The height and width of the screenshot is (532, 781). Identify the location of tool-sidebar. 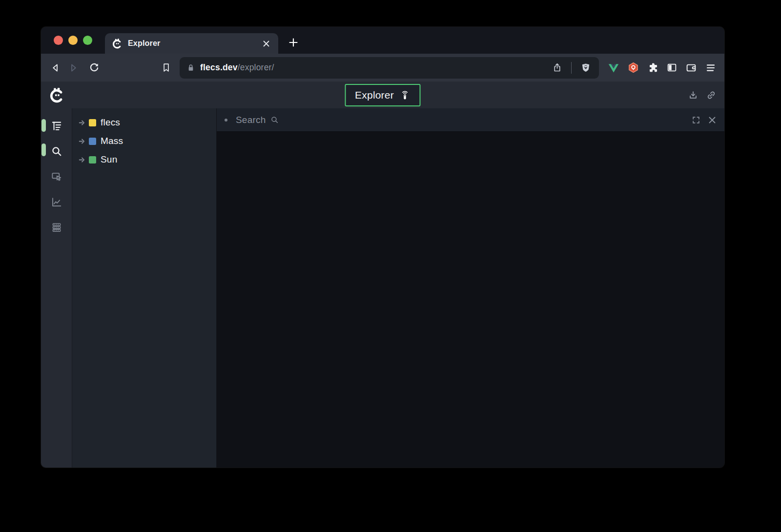
(57, 288).